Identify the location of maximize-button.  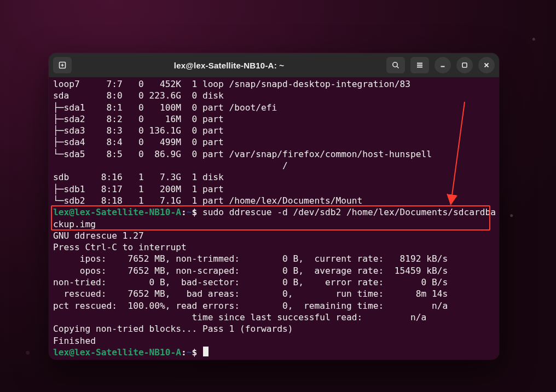
(465, 65).